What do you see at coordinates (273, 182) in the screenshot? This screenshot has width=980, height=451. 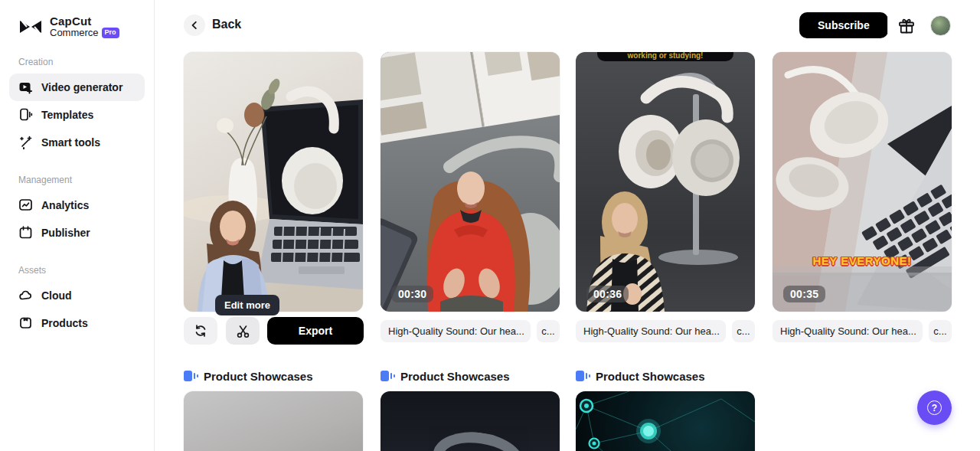 I see `video-preview-headphones-desk` at bounding box center [273, 182].